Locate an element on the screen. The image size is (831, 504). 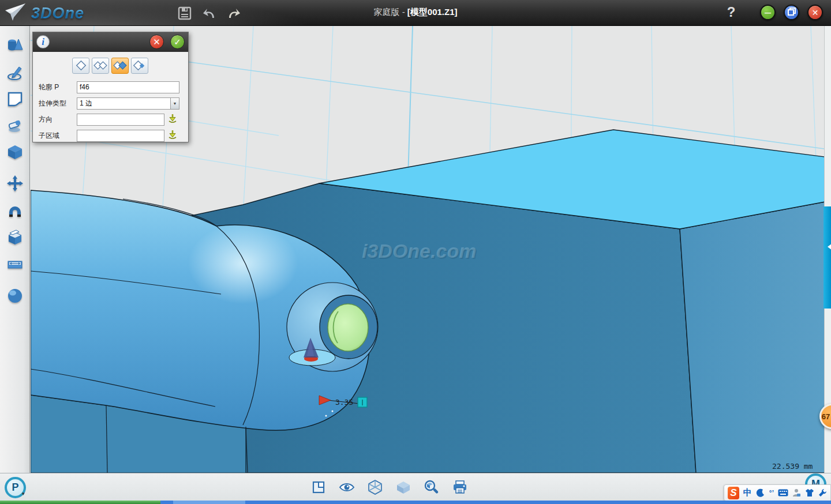
mode-extrude-add is located at coordinates (100, 66).